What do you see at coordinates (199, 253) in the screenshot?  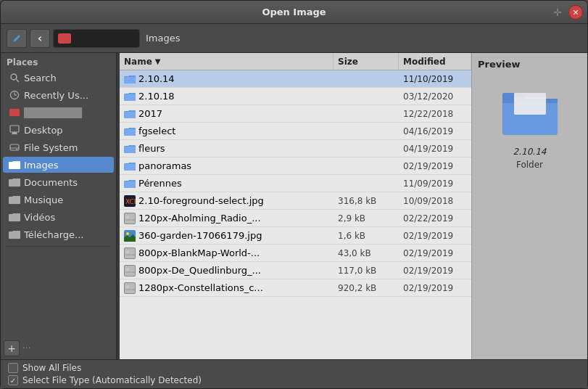 I see `file-name-text: 800px-BlankMap-World-...` at bounding box center [199, 253].